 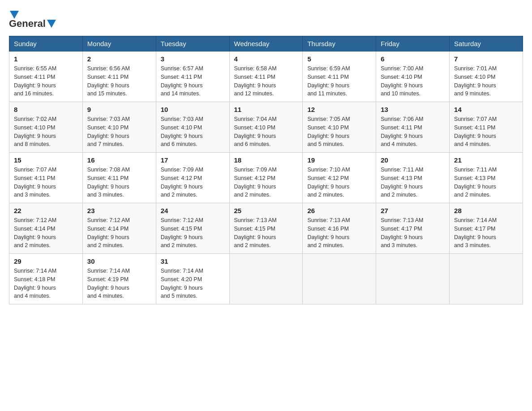 I want to click on day-info: Sunrise: 6:58 AMSunset: 4:11 PMDaylight:…, so click(x=266, y=81).